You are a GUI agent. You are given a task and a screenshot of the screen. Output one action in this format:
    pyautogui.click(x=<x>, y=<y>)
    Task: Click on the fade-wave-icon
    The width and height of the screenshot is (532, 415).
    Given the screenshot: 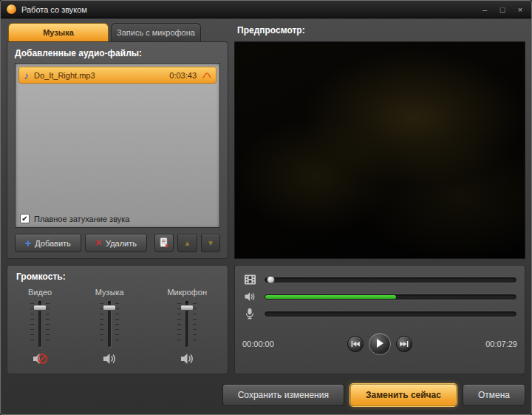 What is the action you would take?
    pyautogui.click(x=207, y=75)
    